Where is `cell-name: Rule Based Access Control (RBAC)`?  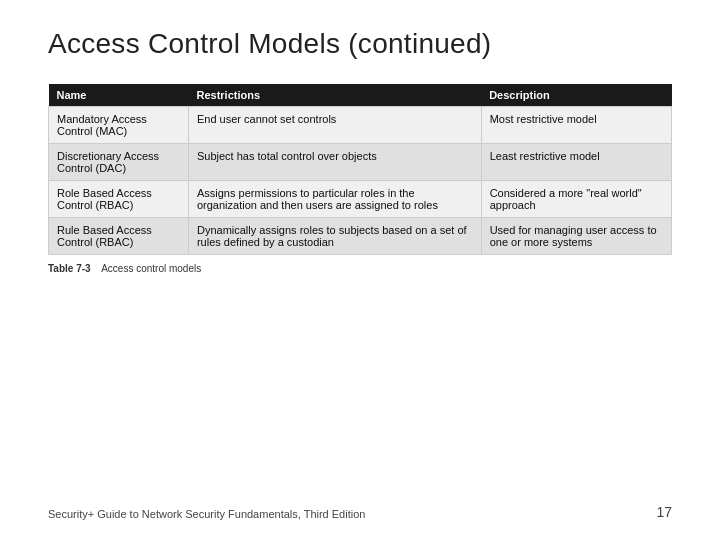
cell-name: Rule Based Access Control (RBAC) is located at coordinates (119, 236).